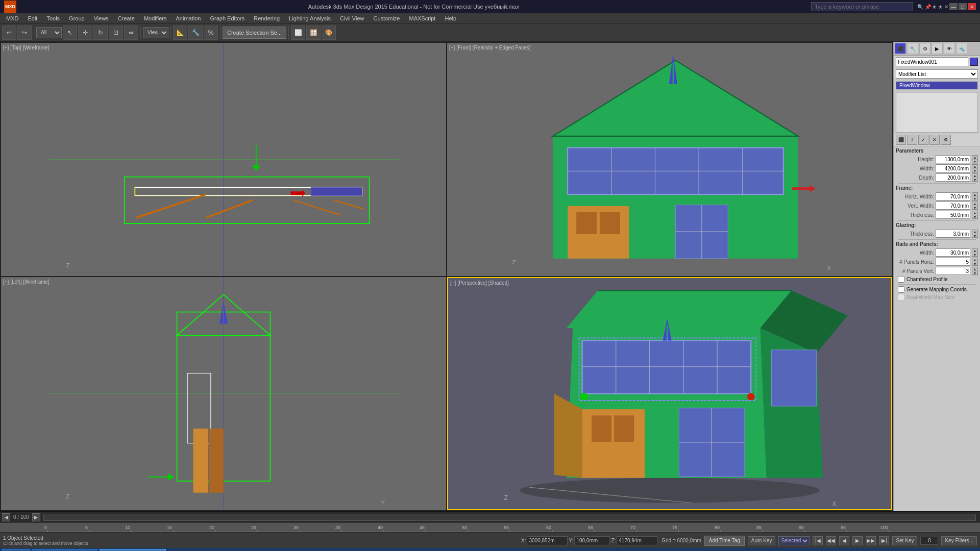 The height and width of the screenshot is (551, 980). What do you see at coordinates (929, 541) in the screenshot?
I see `frame-input` at bounding box center [929, 541].